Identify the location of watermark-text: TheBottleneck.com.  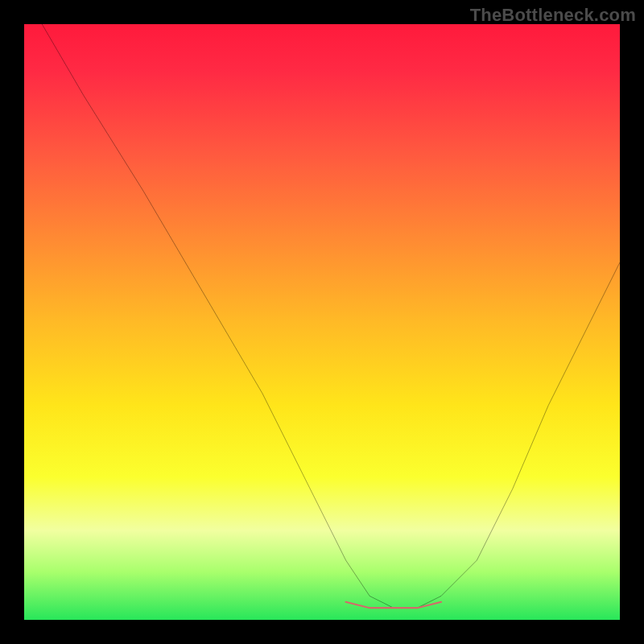
(553, 15).